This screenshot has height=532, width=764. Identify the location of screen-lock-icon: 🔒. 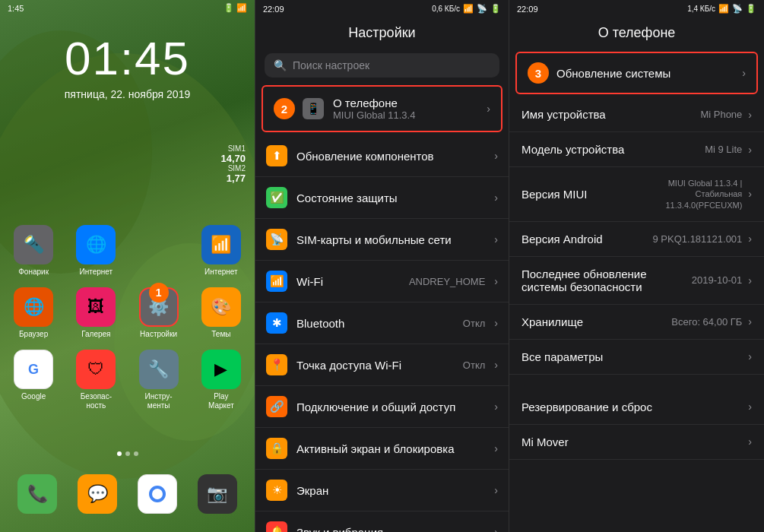
(277, 448).